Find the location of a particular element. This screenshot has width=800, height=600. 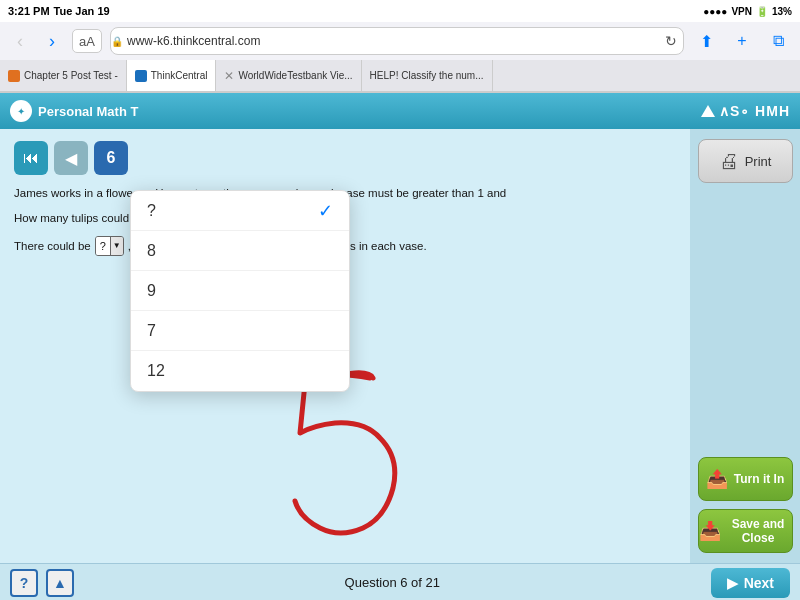

dropdown-menu: ? ✓ 8 9 7 12 is located at coordinates (240, 291).